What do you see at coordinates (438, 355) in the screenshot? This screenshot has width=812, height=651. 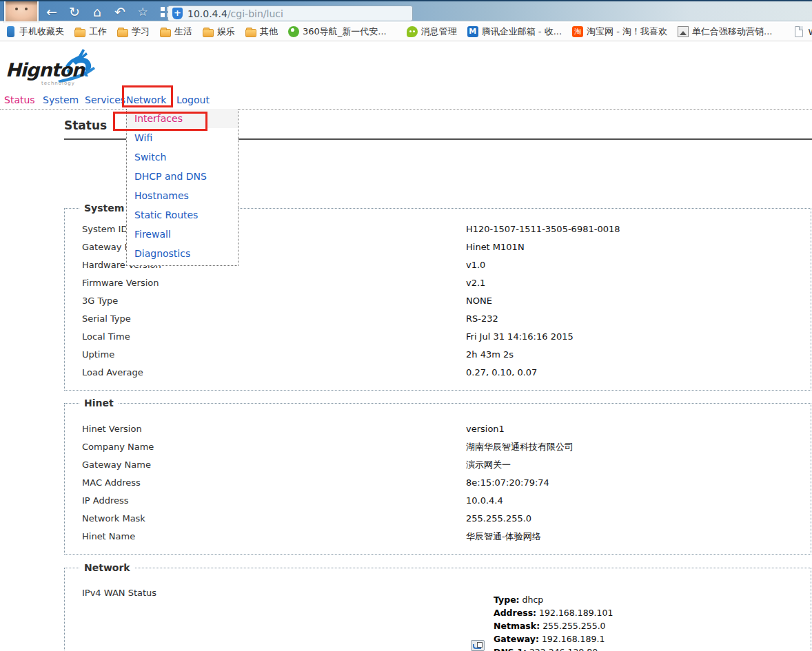 I see `table-row: Uptime2h 43m 2s` at bounding box center [438, 355].